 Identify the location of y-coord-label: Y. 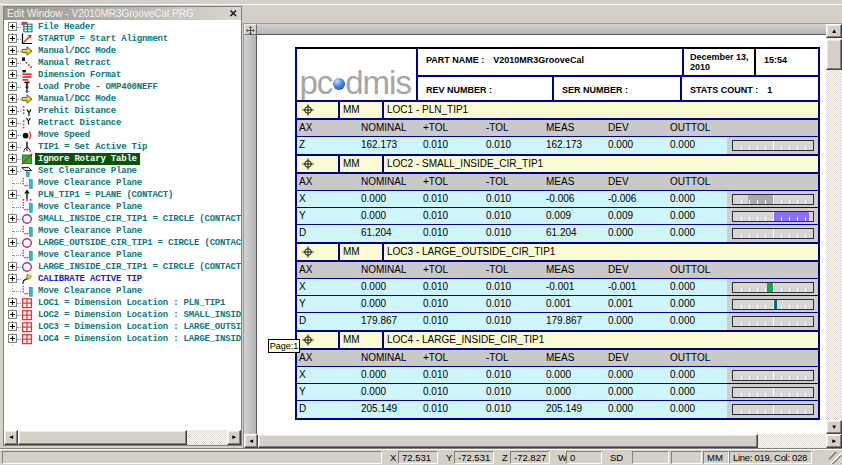
(449, 458).